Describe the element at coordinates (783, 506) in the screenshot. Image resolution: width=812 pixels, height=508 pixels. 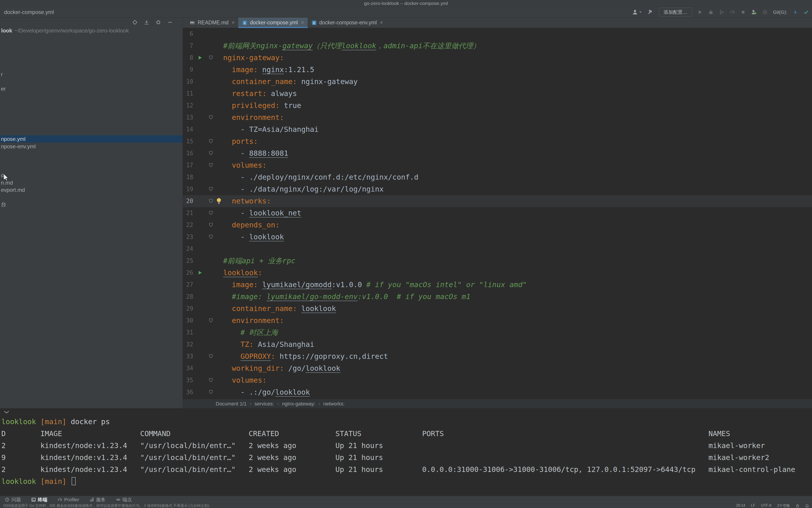
I see `status-indent: 2个空格` at that location.